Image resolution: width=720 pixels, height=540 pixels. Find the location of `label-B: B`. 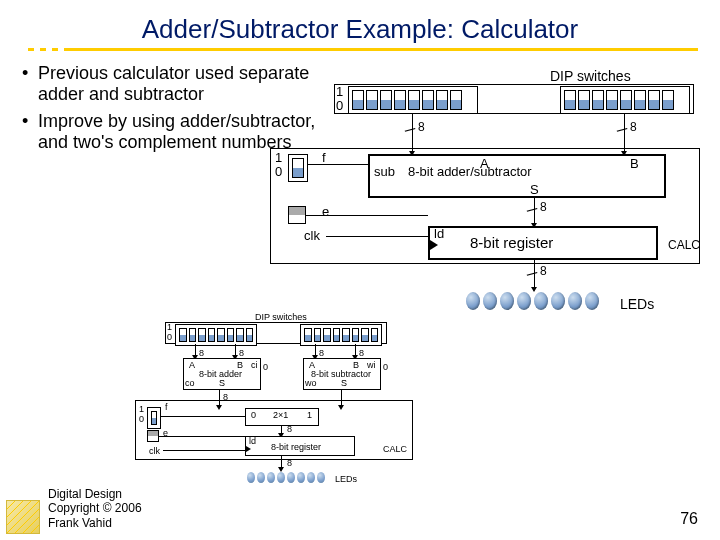

label-B: B is located at coordinates (634, 164).